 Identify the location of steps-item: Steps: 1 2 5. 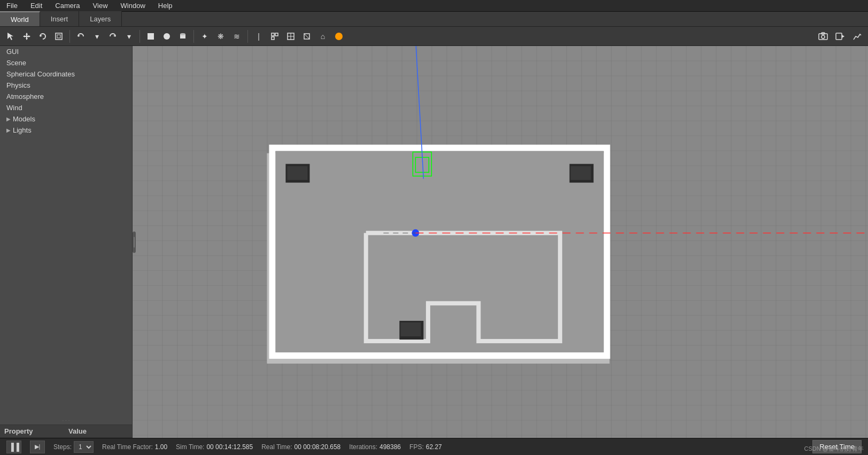
(74, 447).